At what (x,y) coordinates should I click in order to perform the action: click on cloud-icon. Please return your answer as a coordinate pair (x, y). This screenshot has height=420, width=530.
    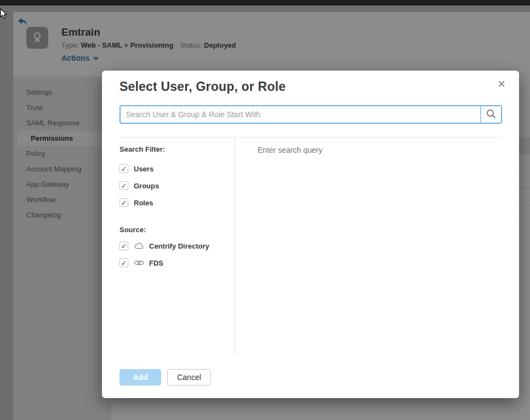
    Looking at the image, I should click on (139, 246).